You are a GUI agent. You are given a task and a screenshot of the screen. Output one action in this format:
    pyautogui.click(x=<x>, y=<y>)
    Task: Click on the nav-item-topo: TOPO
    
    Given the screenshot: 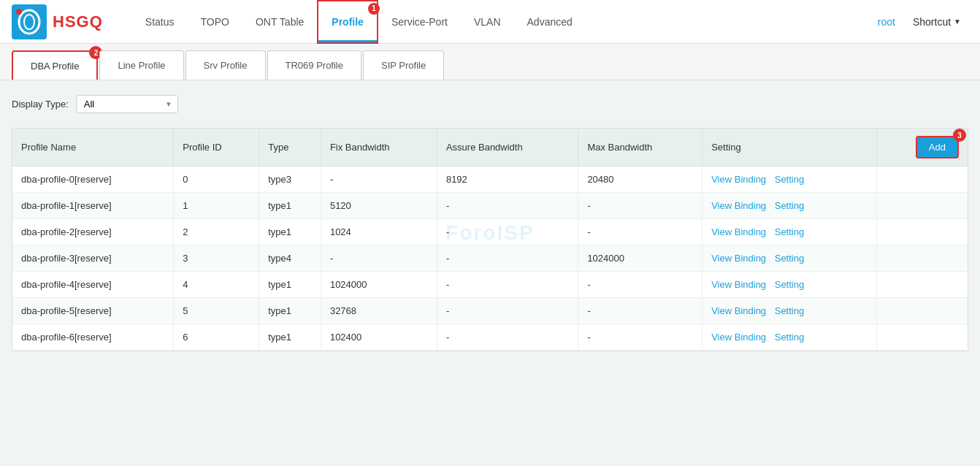 What is the action you would take?
    pyautogui.click(x=215, y=22)
    